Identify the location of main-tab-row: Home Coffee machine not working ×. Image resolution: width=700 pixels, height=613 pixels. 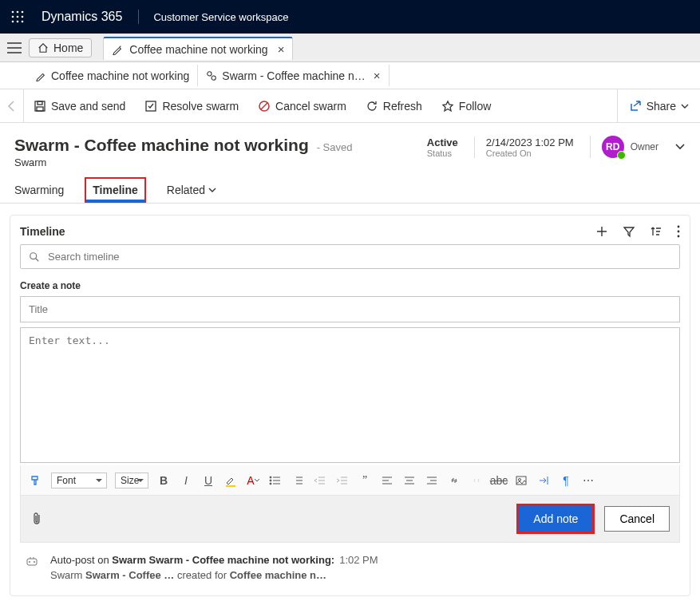
(350, 48).